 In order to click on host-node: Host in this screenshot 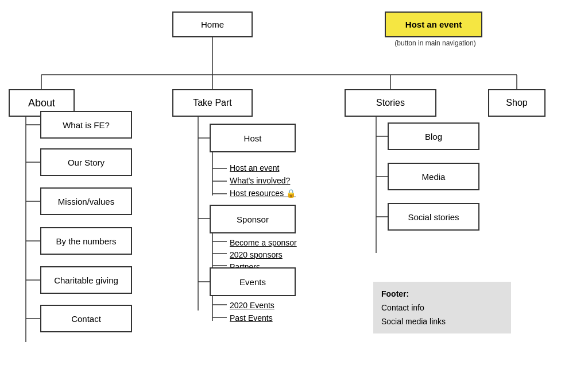, I will do `click(253, 138)`.